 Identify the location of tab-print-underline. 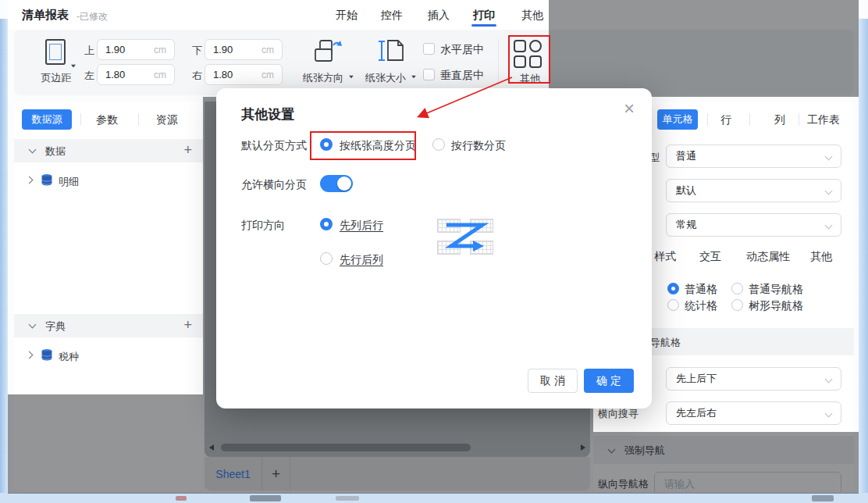
(484, 25).